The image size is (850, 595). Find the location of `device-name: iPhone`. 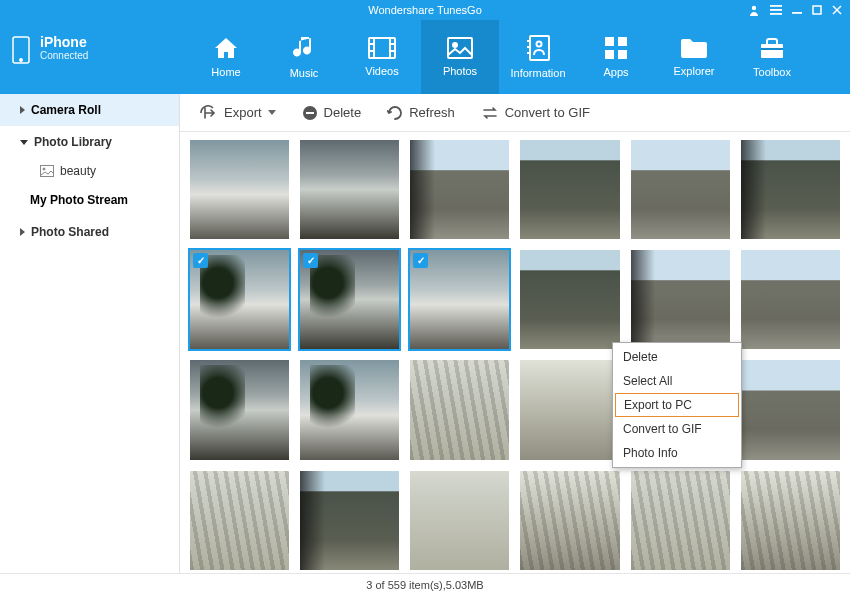

device-name: iPhone is located at coordinates (64, 42).